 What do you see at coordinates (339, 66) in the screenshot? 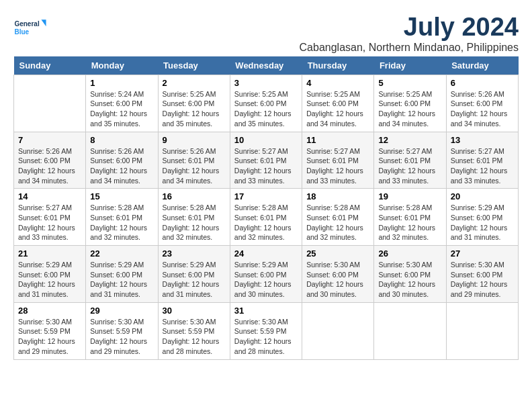
I see `col-header-thursday: Thursday` at bounding box center [339, 66].